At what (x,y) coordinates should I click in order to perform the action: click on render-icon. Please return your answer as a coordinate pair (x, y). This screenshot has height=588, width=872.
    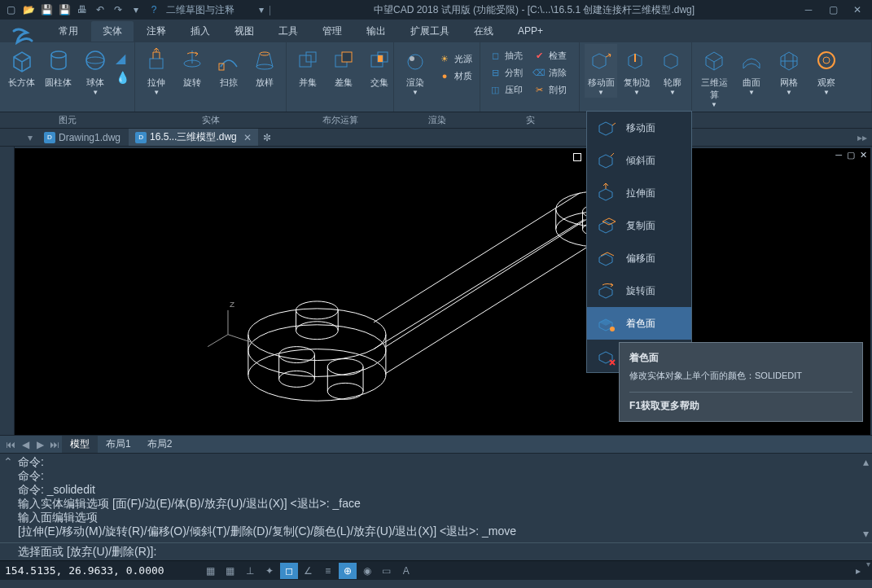
    Looking at the image, I should click on (415, 60).